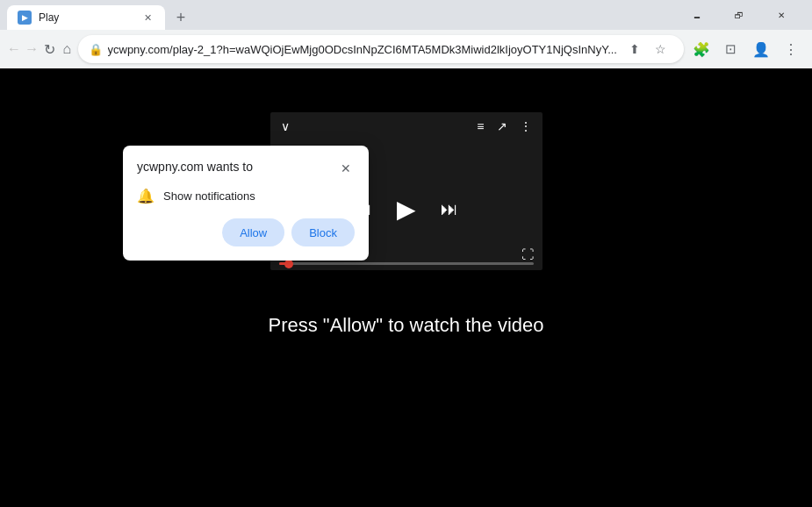 This screenshot has width=812, height=507. What do you see at coordinates (781, 15) in the screenshot?
I see `window-close-button: ✕` at bounding box center [781, 15].